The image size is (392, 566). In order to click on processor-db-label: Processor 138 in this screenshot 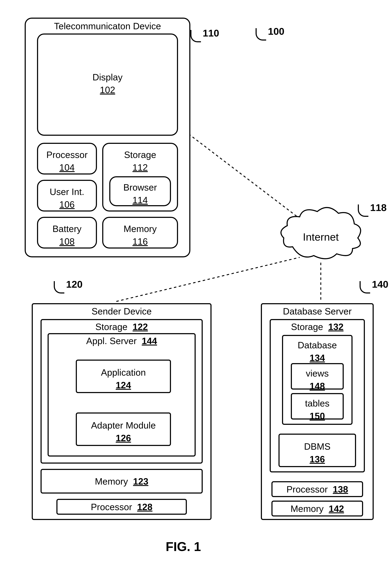, I will do `click(317, 488)`.